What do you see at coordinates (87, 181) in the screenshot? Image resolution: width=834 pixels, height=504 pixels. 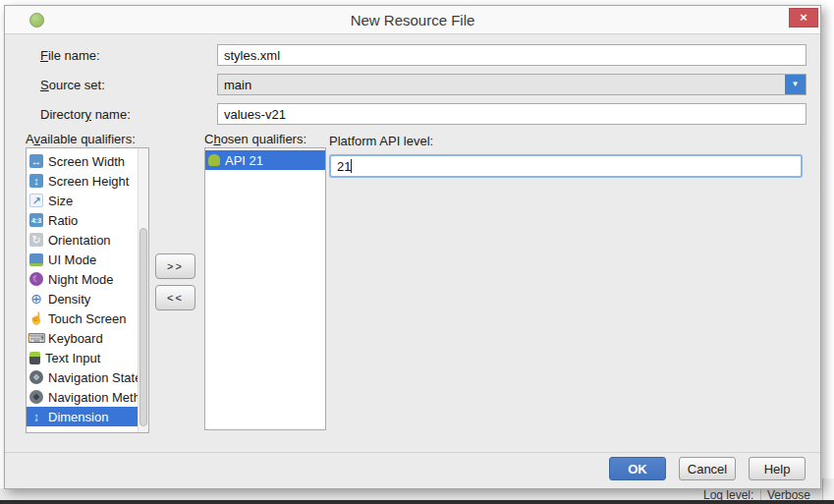 I see `qualifier-item: ↕ Screen Height` at bounding box center [87, 181].